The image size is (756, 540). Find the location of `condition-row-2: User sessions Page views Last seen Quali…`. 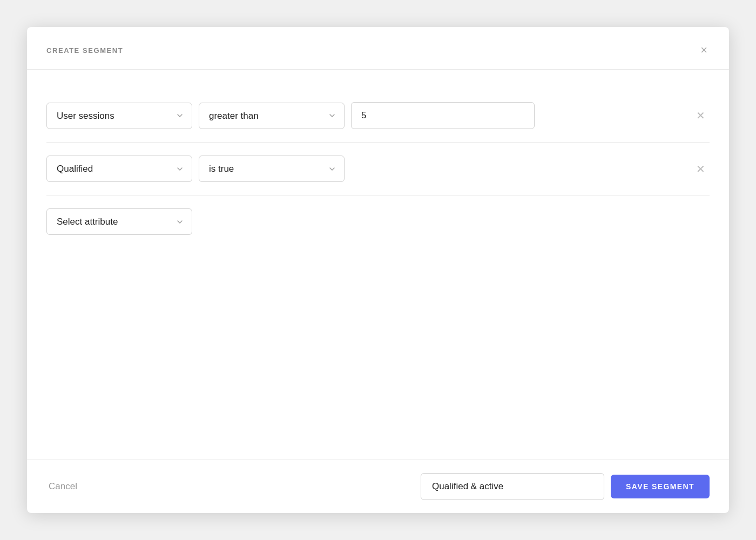

condition-row-2: User sessions Page views Last seen Quali… is located at coordinates (378, 169).